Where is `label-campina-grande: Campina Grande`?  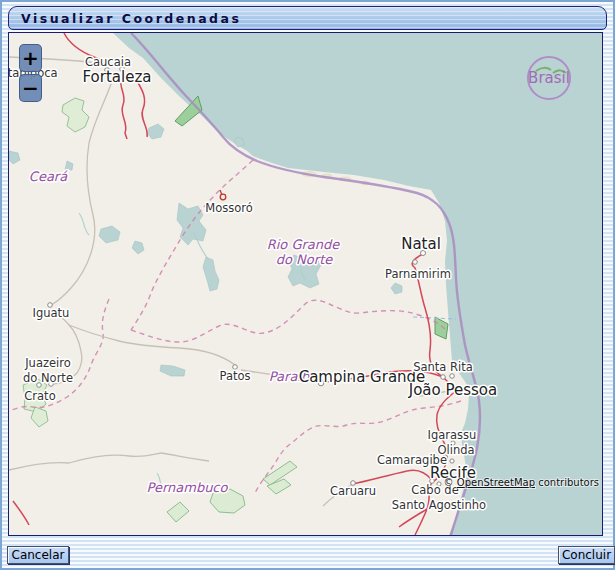
label-campina-grande: Campina Grande is located at coordinates (362, 377).